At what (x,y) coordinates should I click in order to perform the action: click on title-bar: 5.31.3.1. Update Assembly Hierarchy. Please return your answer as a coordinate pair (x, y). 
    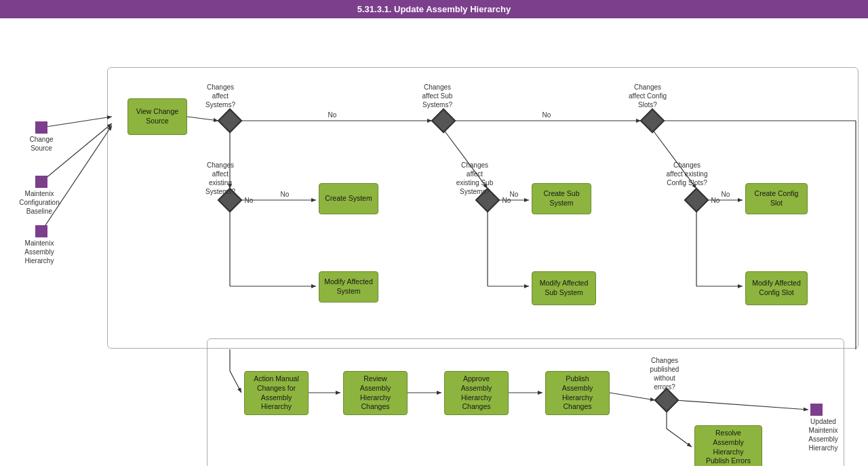
    Looking at the image, I should click on (434, 9).